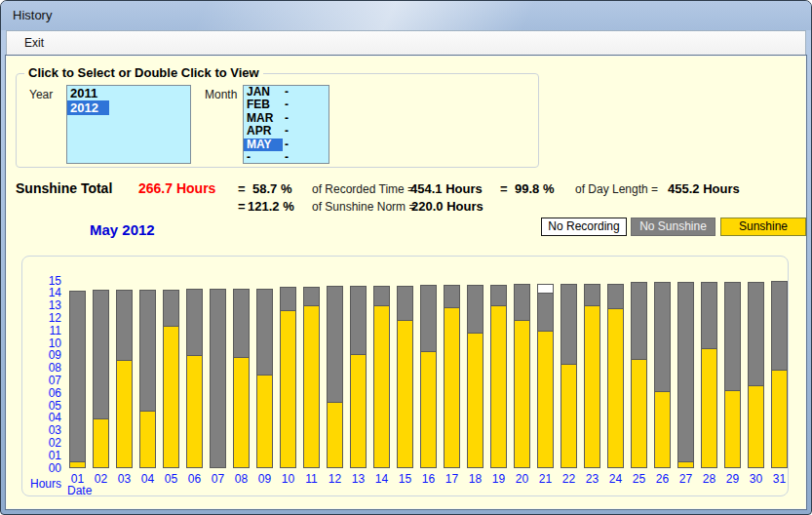  Describe the element at coordinates (335, 479) in the screenshot. I see `x-axis-tick-12: 12` at that location.